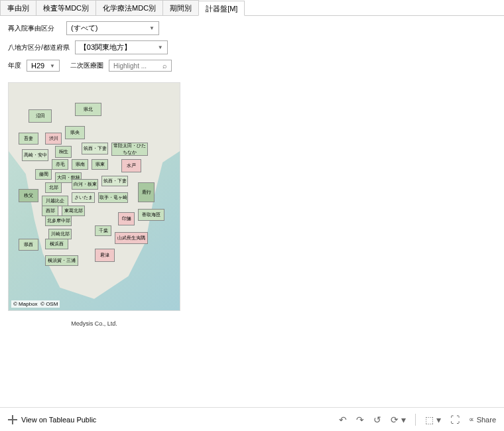 The width and height of the screenshot is (504, 431). What do you see at coordinates (84, 28) in the screenshot?
I see `readmission-value: (すべて)` at bounding box center [84, 28].